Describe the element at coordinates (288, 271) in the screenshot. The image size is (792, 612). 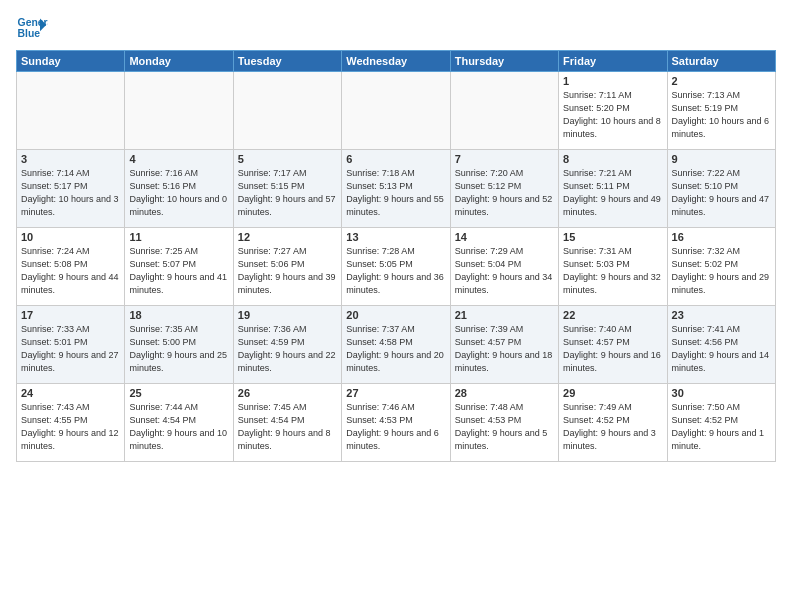
I see `day-info: Sunrise: 7:27 AM Sunset: 5:06 PM Dayligh…` at that location.